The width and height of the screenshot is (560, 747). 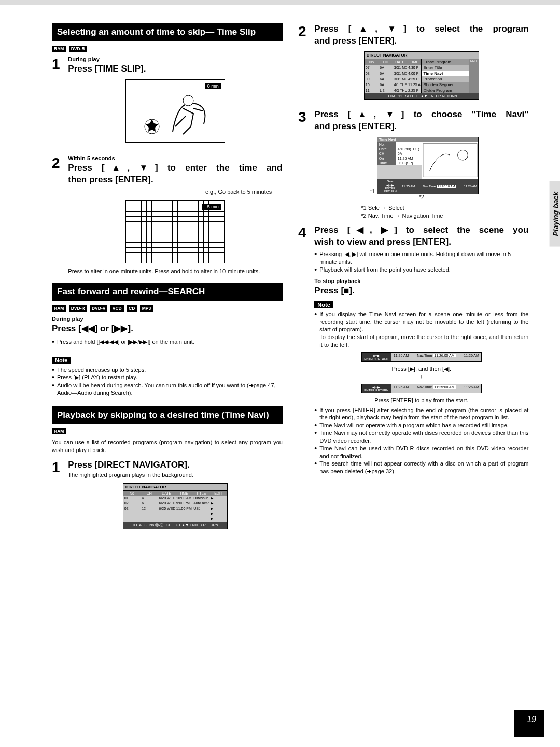 What do you see at coordinates (422, 357) in the screenshot?
I see `navbar-figure-1: ◀✦▶ENTER RETURN 11:25 AM Nav.Time 11:26:…` at bounding box center [422, 357].